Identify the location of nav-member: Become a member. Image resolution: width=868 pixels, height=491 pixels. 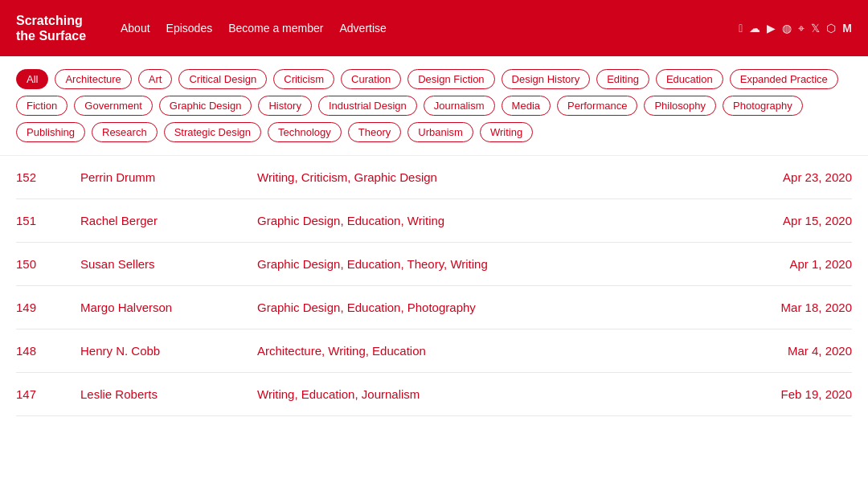
(276, 28).